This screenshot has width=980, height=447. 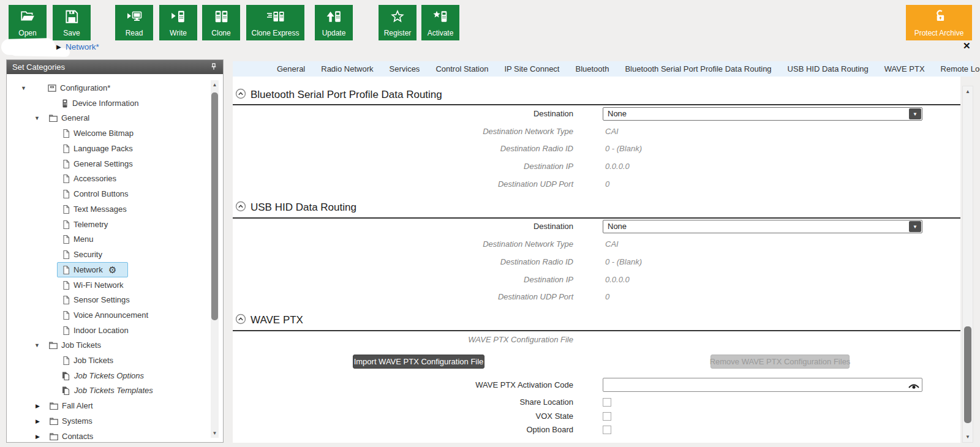 I want to click on protect-archive-button: Protect Archive, so click(x=939, y=23).